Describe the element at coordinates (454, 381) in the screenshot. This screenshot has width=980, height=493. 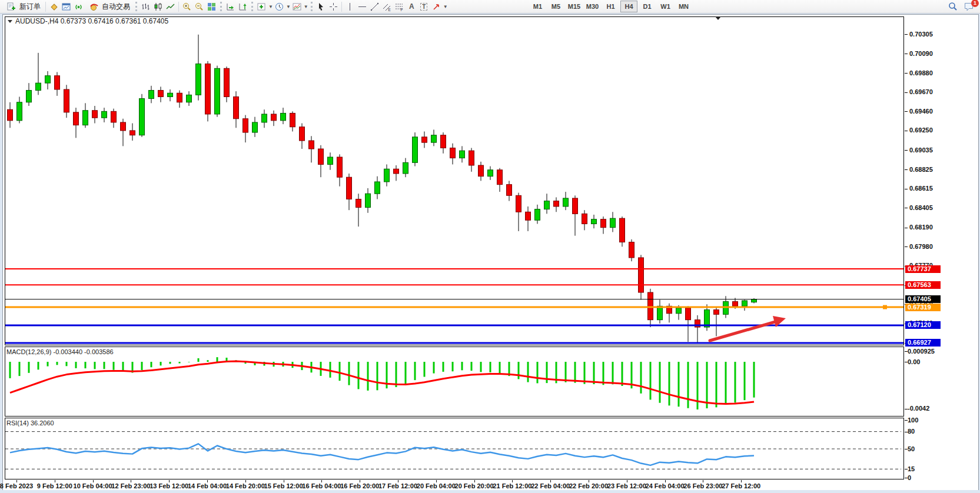
I see `macd-panel-canvas` at that location.